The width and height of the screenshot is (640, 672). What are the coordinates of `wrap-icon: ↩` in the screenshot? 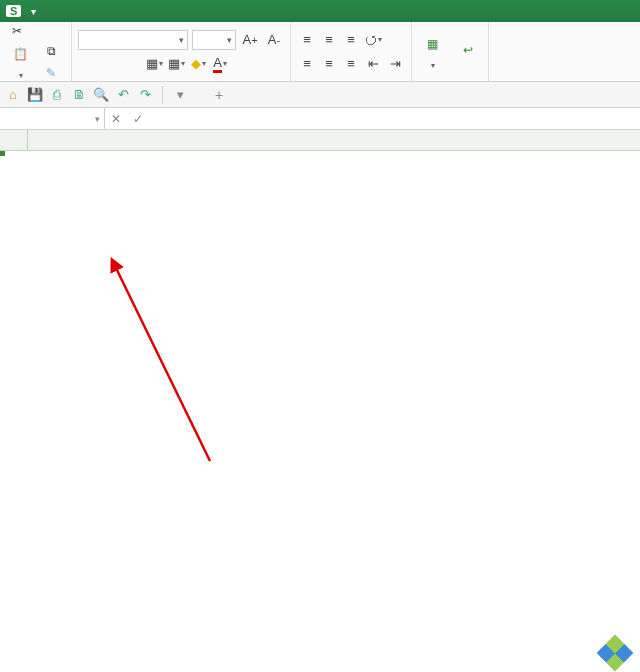 It's located at (468, 50).